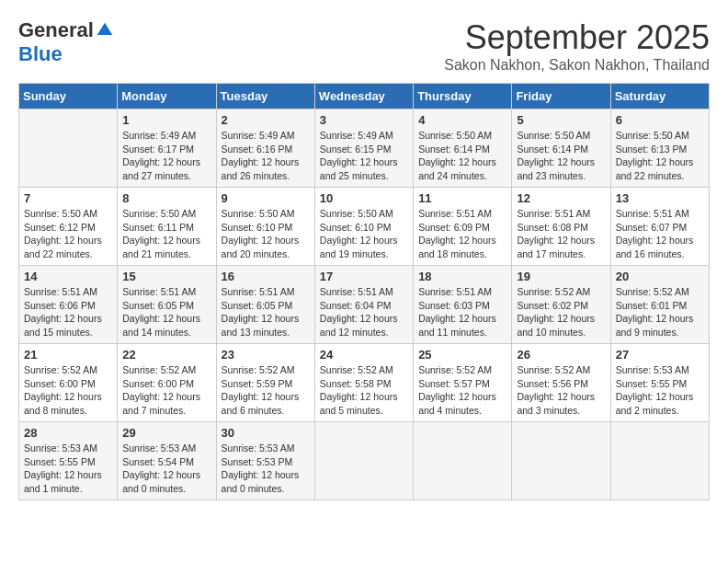 This screenshot has height=563, width=728. What do you see at coordinates (166, 469) in the screenshot?
I see `day-info: Sunrise: 5:53 AM Sunset: 5:54 PM Dayligh…` at bounding box center [166, 469].